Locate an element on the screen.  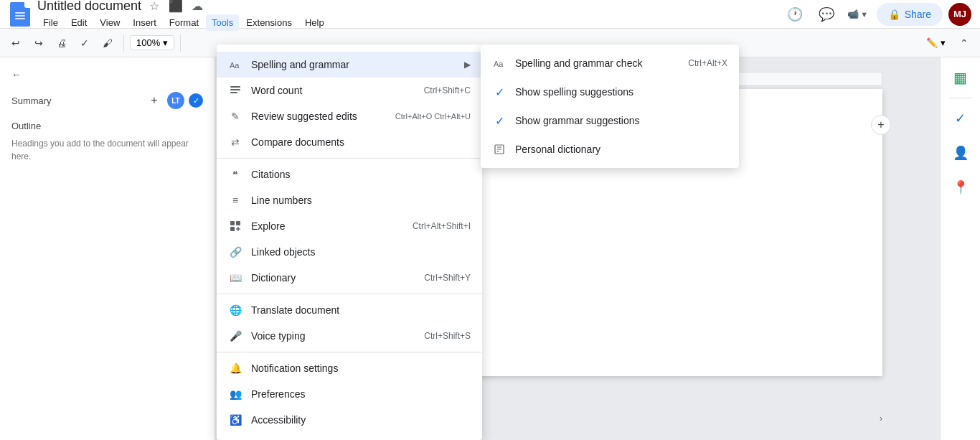
menu-file: File is located at coordinates (50, 23).